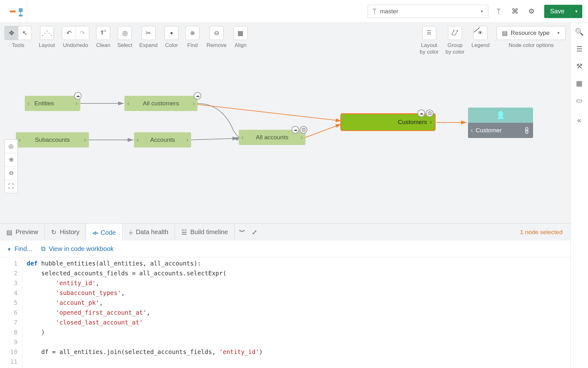 Image resolution: width=588 pixels, height=368 pixels. I want to click on tool-layout, so click(47, 33).